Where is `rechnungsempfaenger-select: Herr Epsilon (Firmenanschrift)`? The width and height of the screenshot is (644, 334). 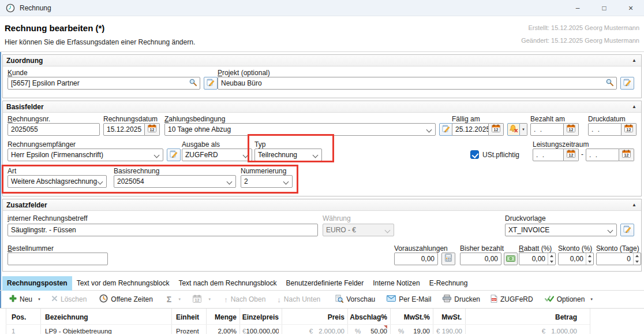
rechnungsempfaenger-select: Herr Epsilon (Firmenanschrift) is located at coordinates (85, 155).